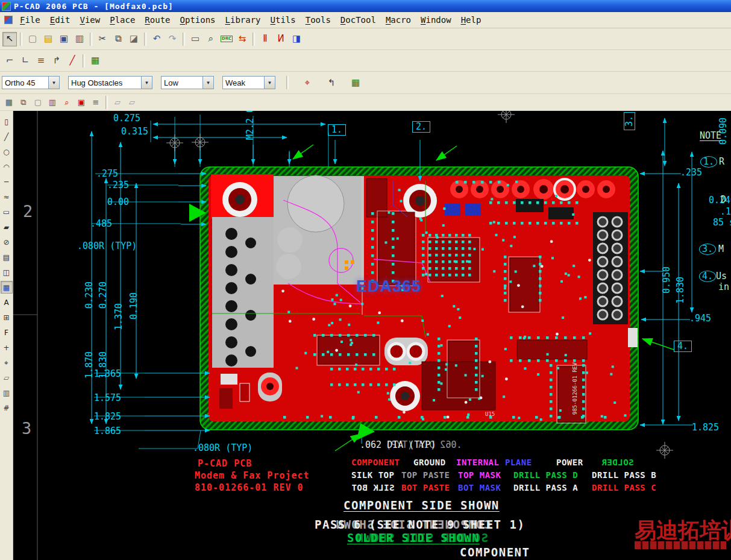 The width and height of the screenshot is (731, 560). What do you see at coordinates (172, 39) in the screenshot?
I see `redo-button: ↷` at bounding box center [172, 39].